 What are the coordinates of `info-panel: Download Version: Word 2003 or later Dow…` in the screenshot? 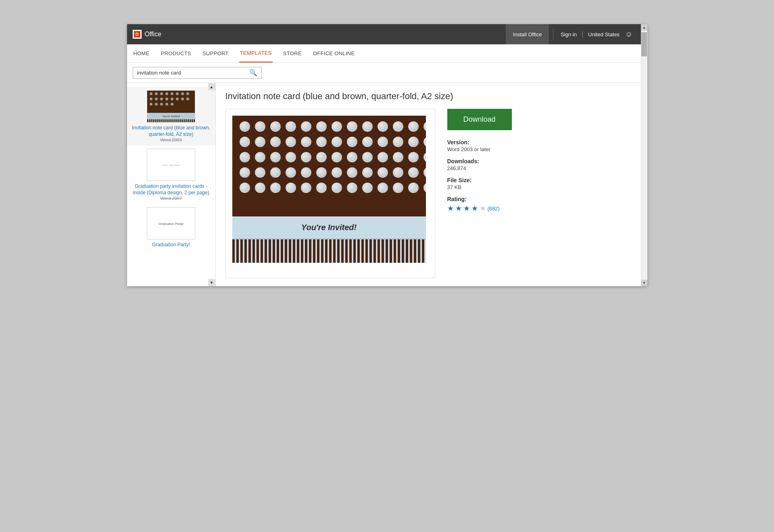 It's located at (488, 193).